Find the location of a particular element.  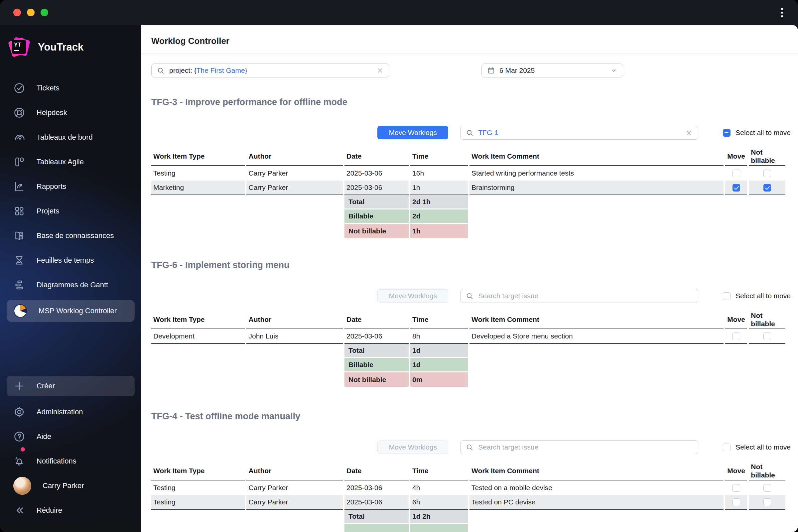

billable-label: Billable is located at coordinates (377, 216).